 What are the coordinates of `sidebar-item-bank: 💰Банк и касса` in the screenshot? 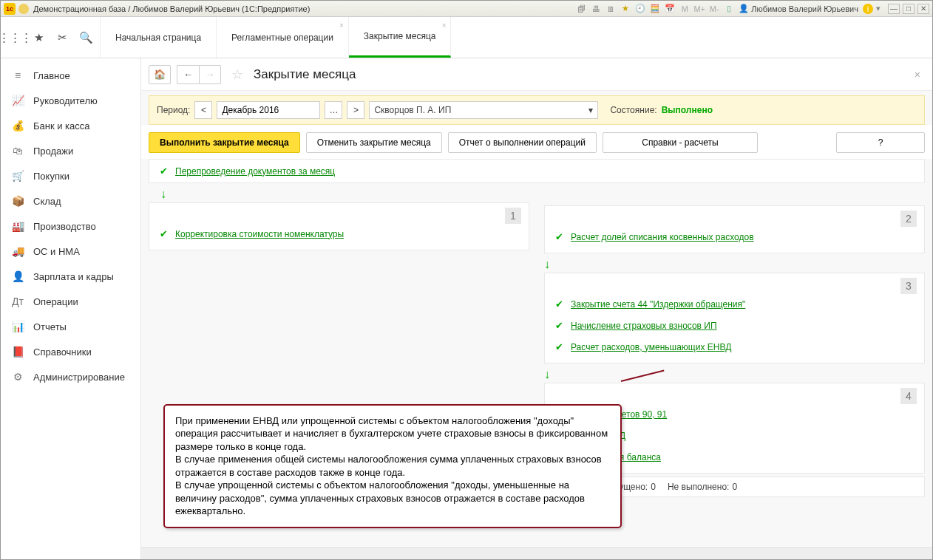 It's located at (71, 126).